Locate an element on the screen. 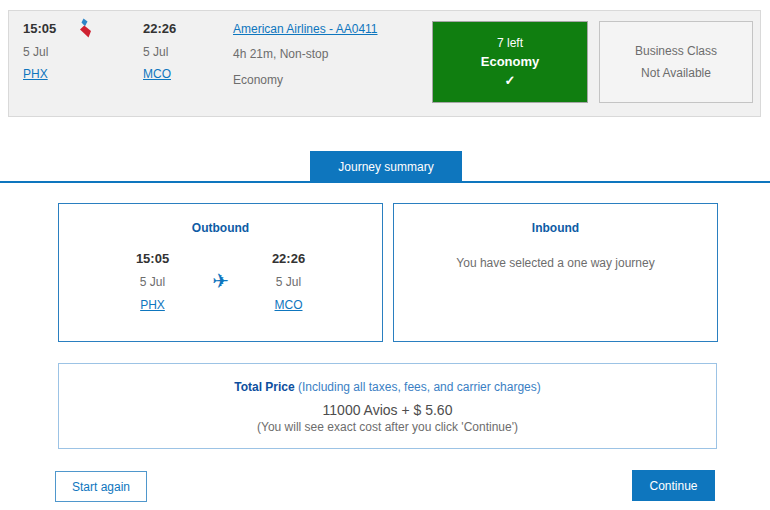  plane-icon: ✈ is located at coordinates (221, 290).